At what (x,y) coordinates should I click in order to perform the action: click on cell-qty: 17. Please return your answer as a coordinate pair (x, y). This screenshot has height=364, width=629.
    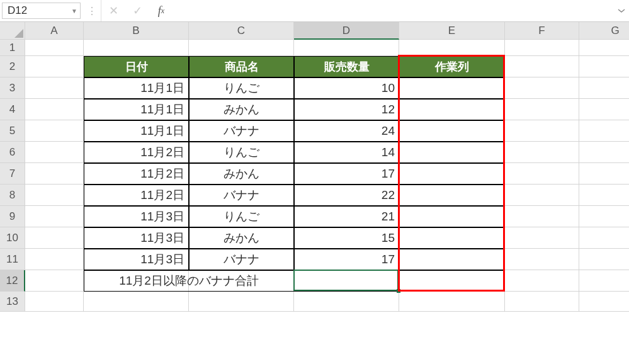
    Looking at the image, I should click on (346, 259).